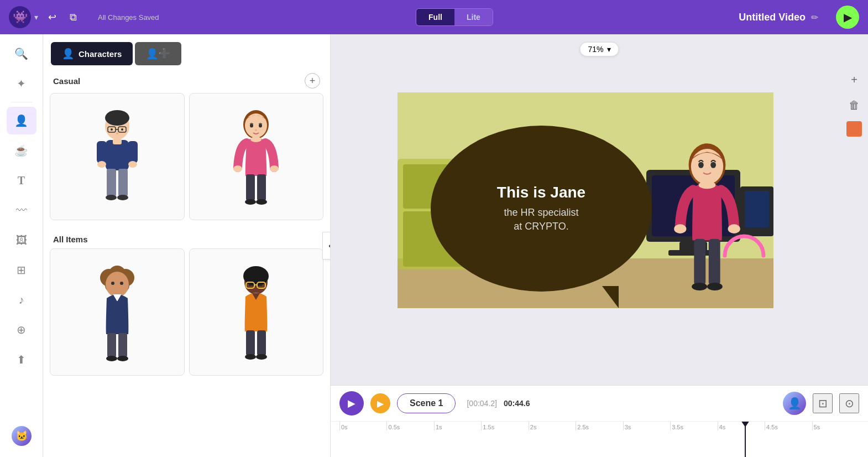 The width and height of the screenshot is (868, 457). What do you see at coordinates (434, 17) in the screenshot?
I see `topbar: 👾 ▾ ↩ ⧉ All Changes Saved Full Lite Unti…` at bounding box center [434, 17].